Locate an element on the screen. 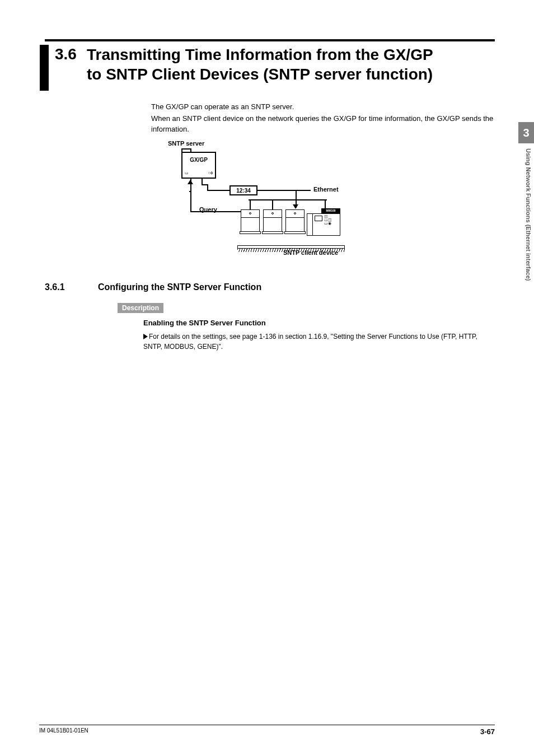  sntp-client-label: SNTP client device is located at coordinates (311, 253).